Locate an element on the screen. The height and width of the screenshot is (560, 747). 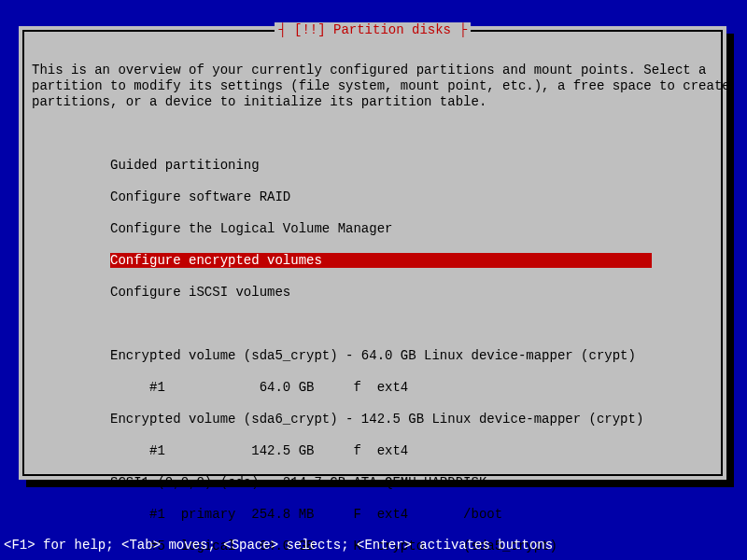
description-text: This is an overview of your currently co… is located at coordinates (373, 86).